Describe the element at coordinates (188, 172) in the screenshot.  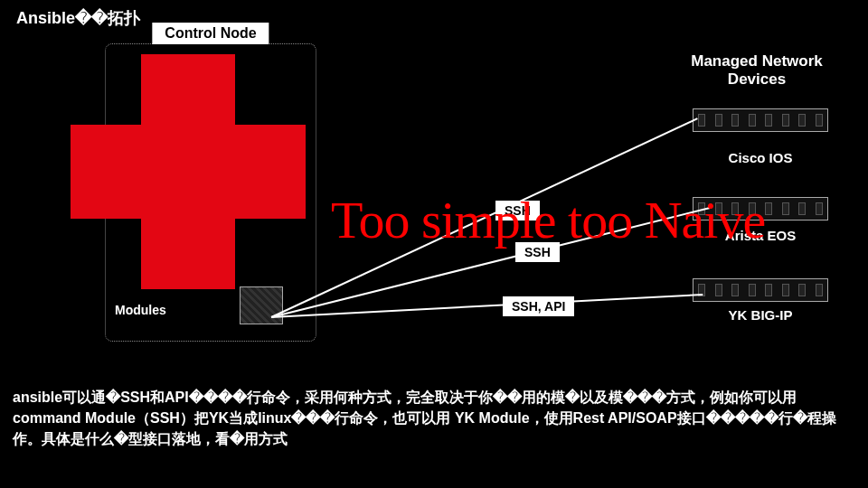
I see `red-cross-icon` at that location.